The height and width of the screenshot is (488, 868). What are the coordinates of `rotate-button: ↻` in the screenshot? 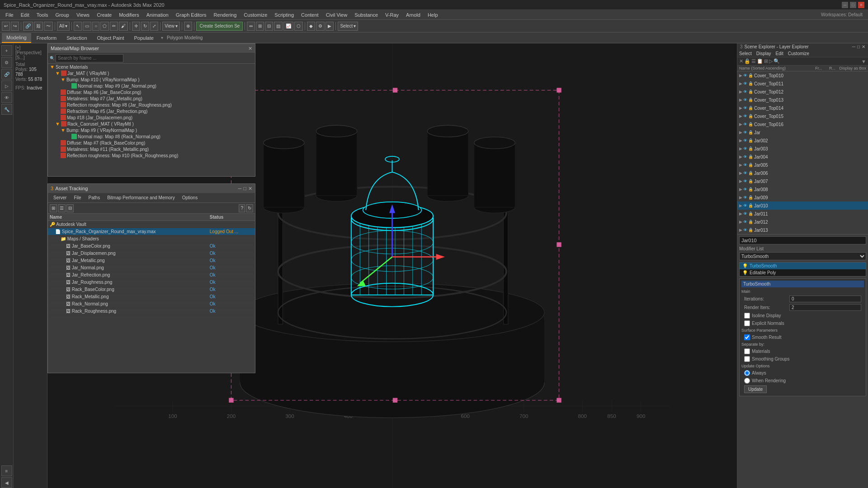 It's located at (145, 26).